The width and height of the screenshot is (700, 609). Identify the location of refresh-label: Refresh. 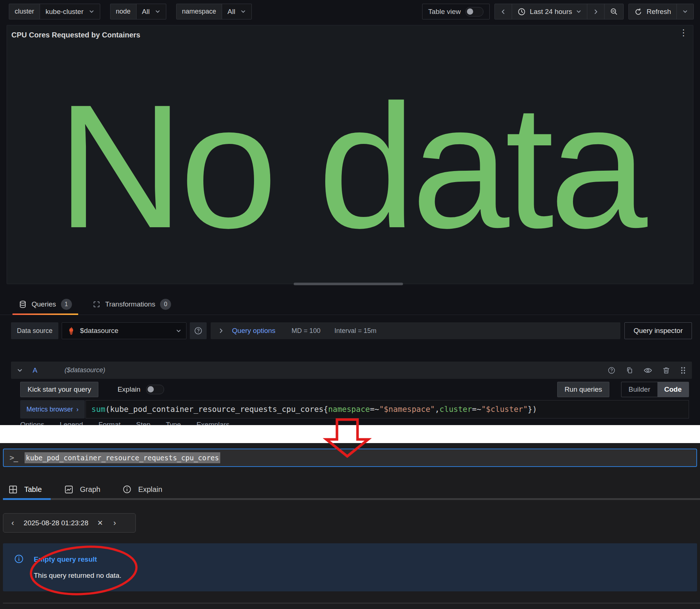
(659, 12).